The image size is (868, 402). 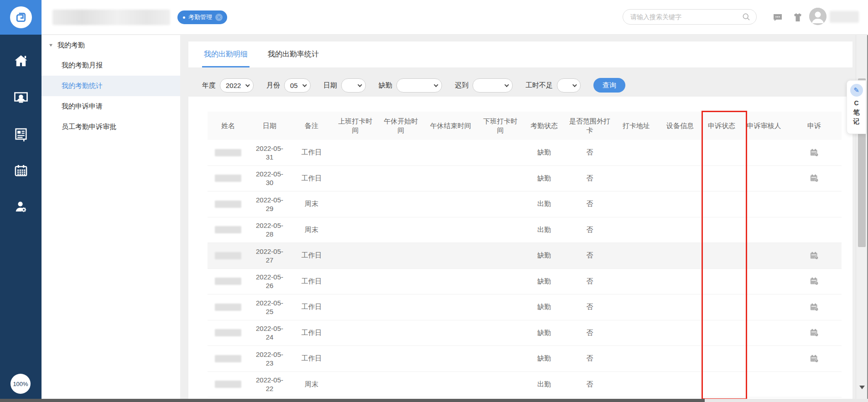 I want to click on sidebar-group-label: 我的考勤, so click(x=71, y=46).